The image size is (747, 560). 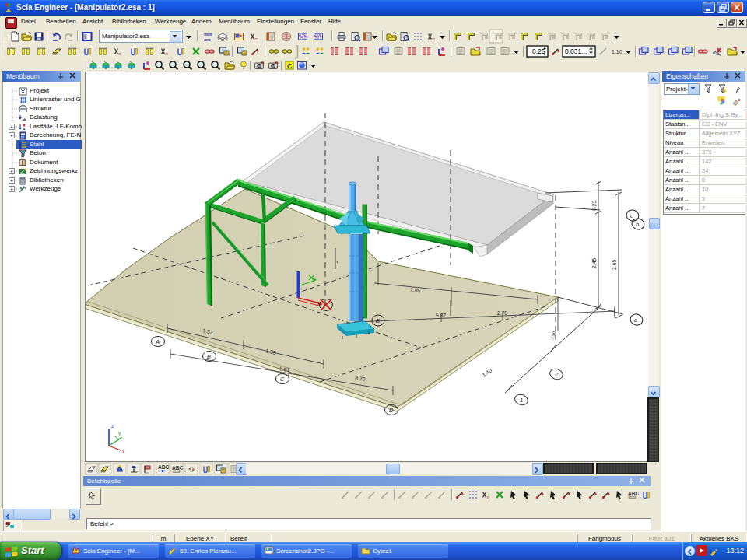 What do you see at coordinates (120, 433) in the screenshot?
I see `svg-text: y` at bounding box center [120, 433].